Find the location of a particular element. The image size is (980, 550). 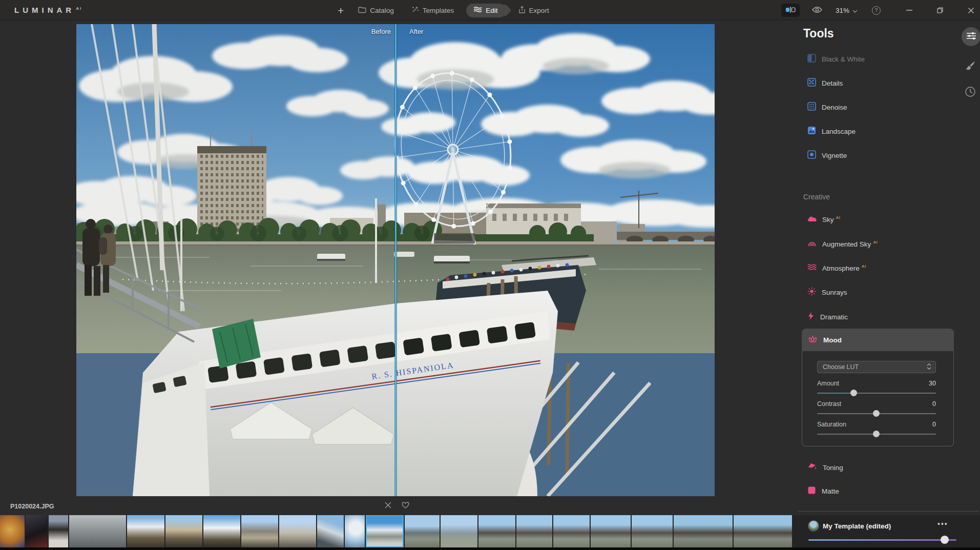

tools-panel-title: Tools is located at coordinates (819, 34).